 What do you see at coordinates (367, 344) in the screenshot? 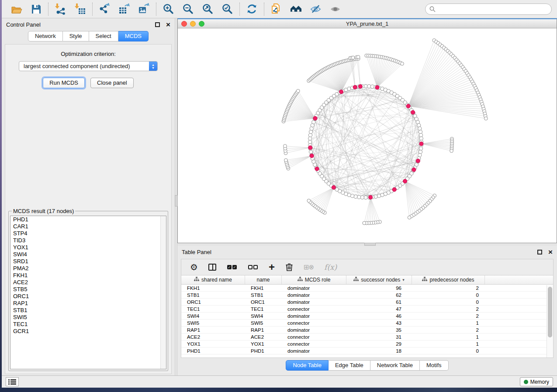
I see `table-row: YOX1YOX1connector291` at bounding box center [367, 344].